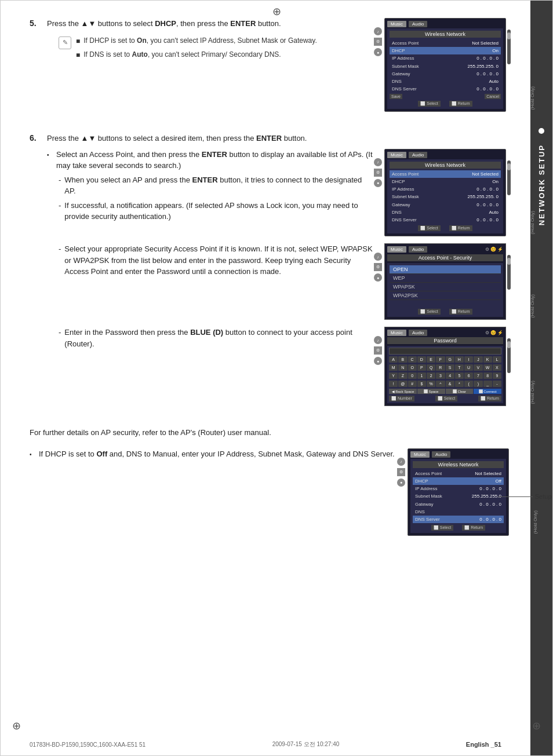 The image size is (553, 756). What do you see at coordinates (537, 726) in the screenshot?
I see `crosshair-br-icon: ⊕` at bounding box center [537, 726].